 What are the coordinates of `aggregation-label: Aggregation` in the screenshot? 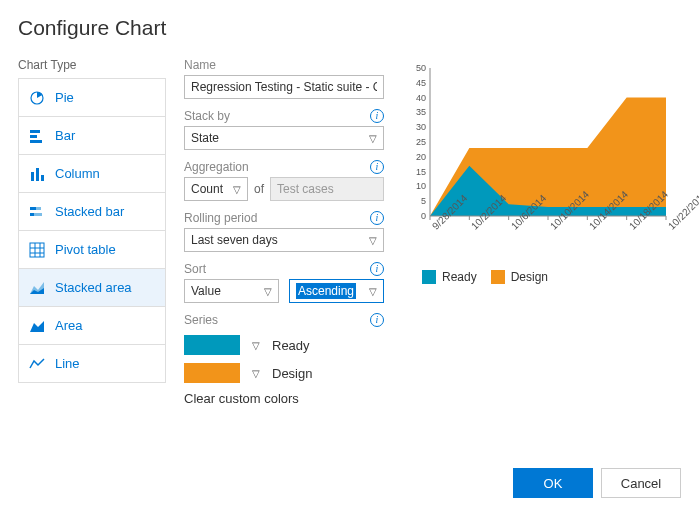 It's located at (216, 167).